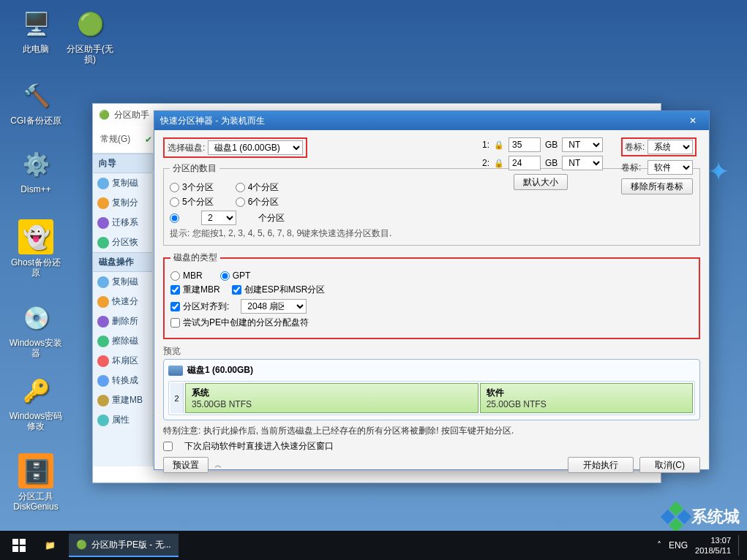  I want to click on partition-preview-bar: 2 系统 35.00GB NTFS 软件 25.00GB NTFS, so click(432, 398).